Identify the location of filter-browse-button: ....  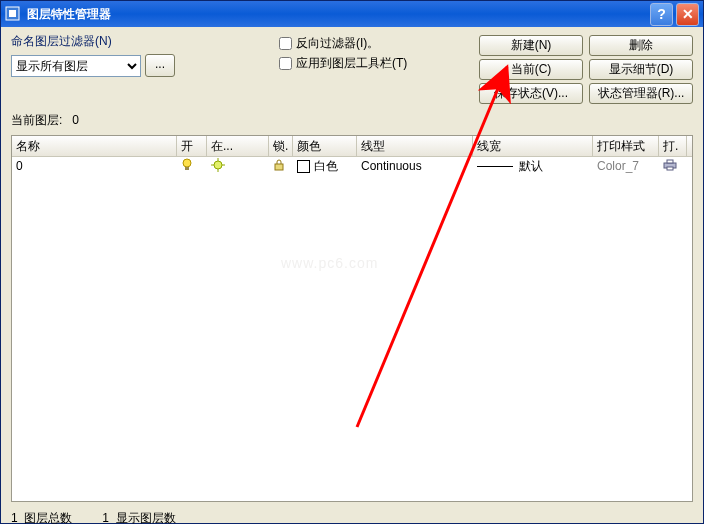
(160, 66).